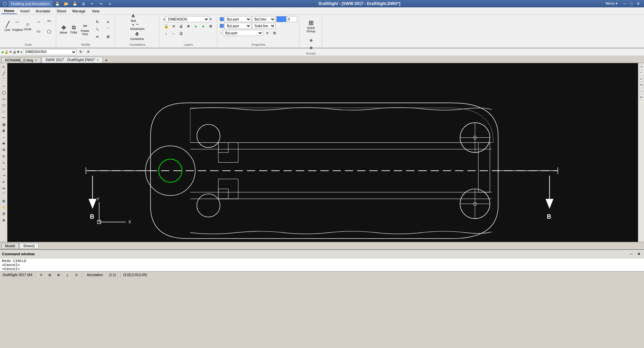  What do you see at coordinates (243, 33) in the screenshot?
I see `lineweight-select: ByLayer` at bounding box center [243, 33].